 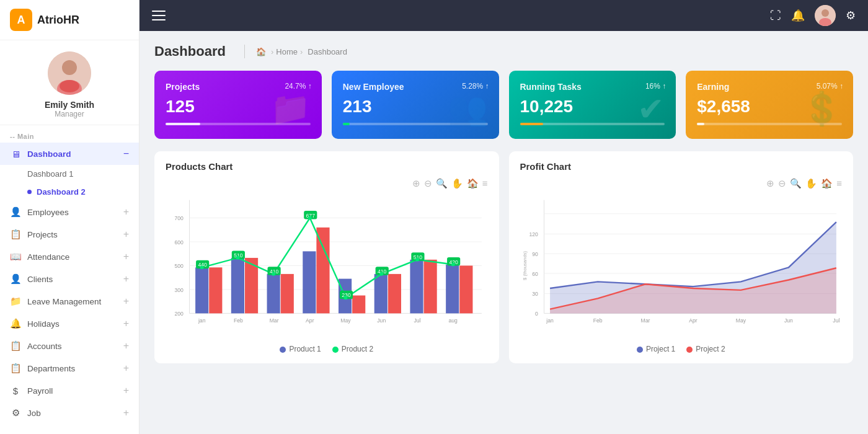 What do you see at coordinates (327, 349) in the screenshot?
I see `products-legend: Product 1 Product 2` at bounding box center [327, 349].